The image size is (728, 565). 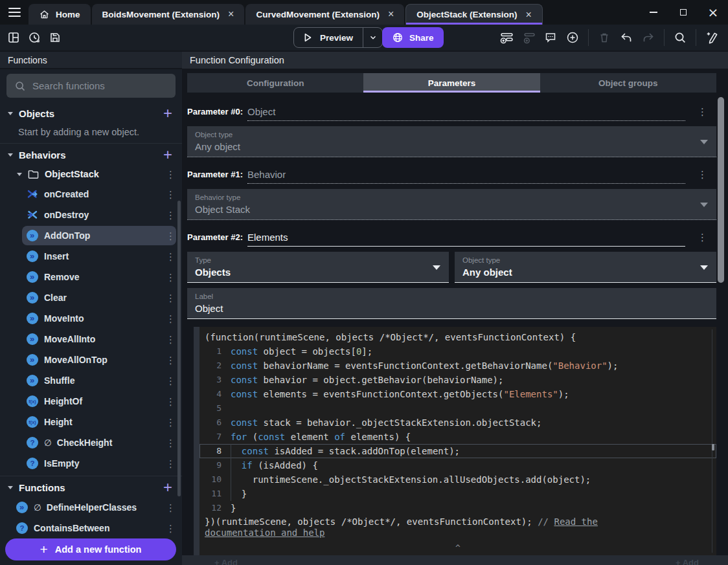 I want to click on tab-parameters: Parameters, so click(x=451, y=83).